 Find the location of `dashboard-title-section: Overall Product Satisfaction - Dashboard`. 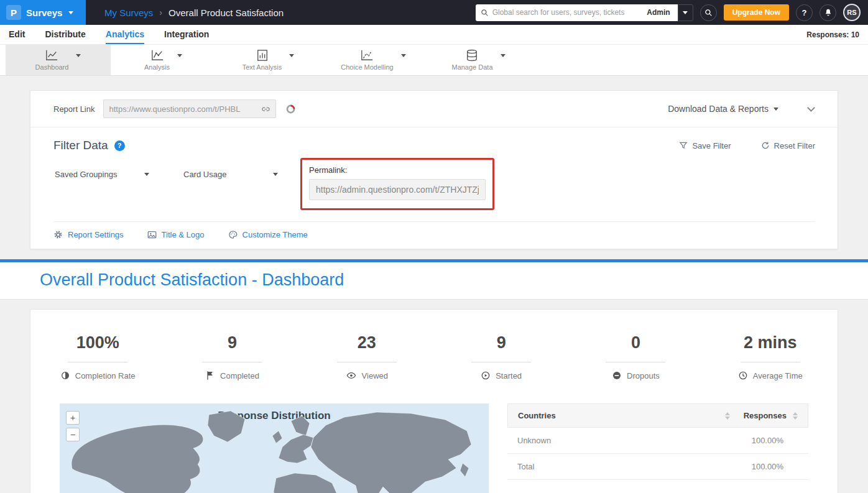

dashboard-title-section: Overall Product Satisfaction - Dashboard is located at coordinates (434, 281).